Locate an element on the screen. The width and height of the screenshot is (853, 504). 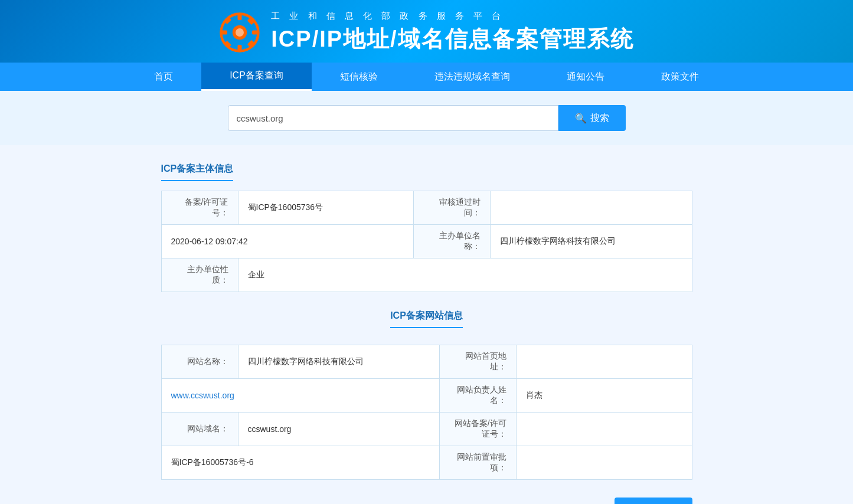
col-label: 网站前置审批项： is located at coordinates (478, 463).